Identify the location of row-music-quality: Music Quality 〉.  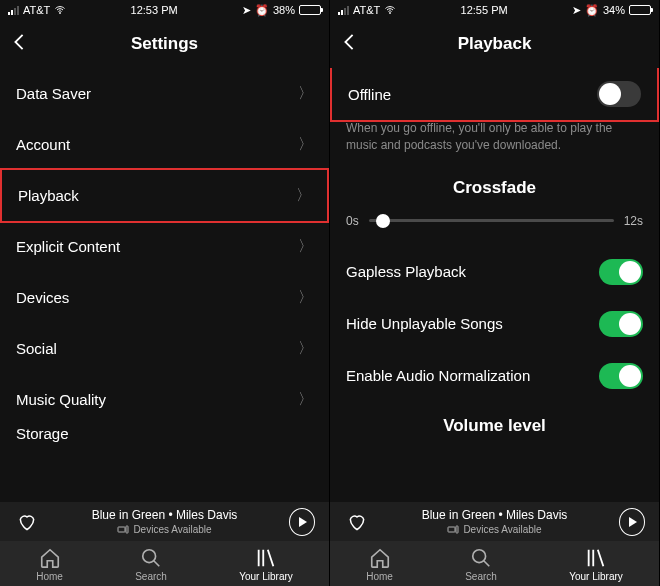
(164, 400).